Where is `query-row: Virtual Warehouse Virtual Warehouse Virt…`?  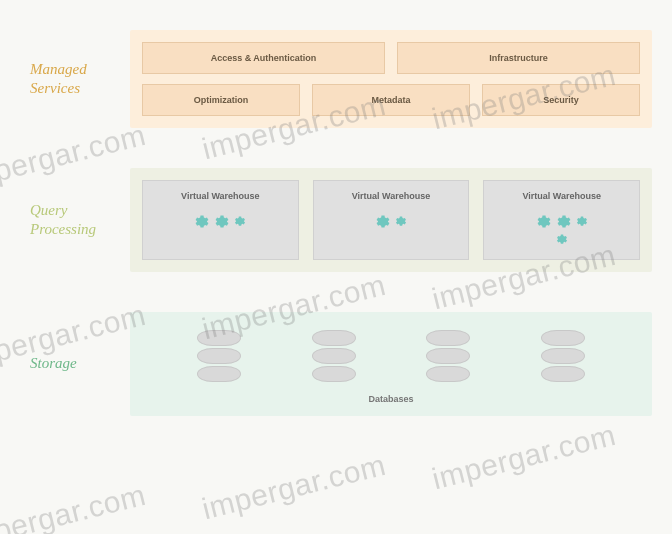 query-row: Virtual Warehouse Virtual Warehouse Virt… is located at coordinates (391, 220).